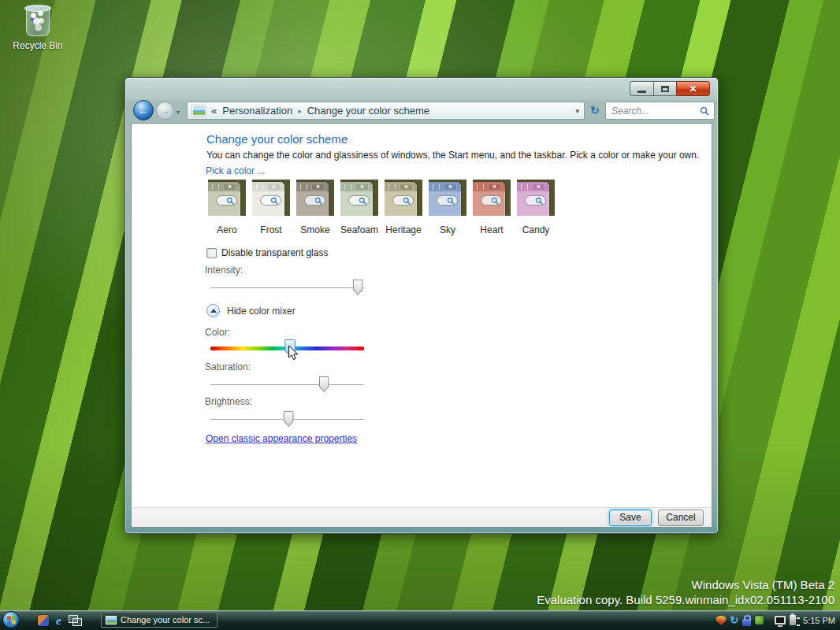  What do you see at coordinates (386, 110) in the screenshot?
I see `address-bar: « Personalization ▸ Change your color sc…` at bounding box center [386, 110].